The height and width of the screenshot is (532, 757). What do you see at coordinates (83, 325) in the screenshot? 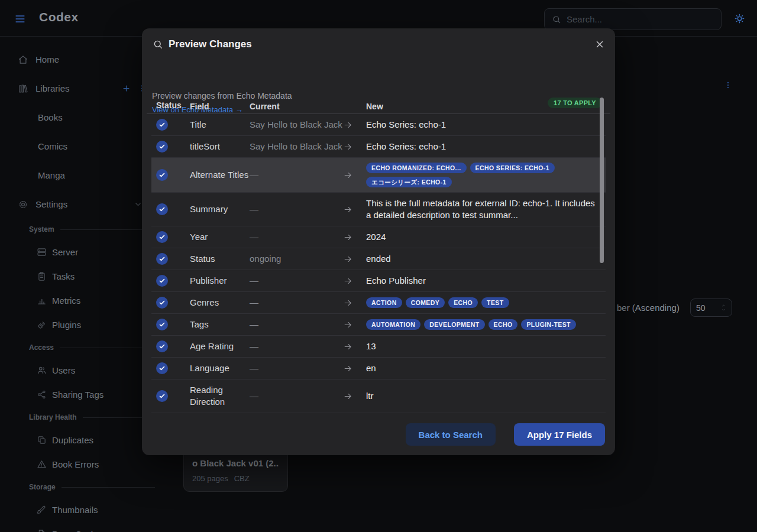
I see `sidebar-item-plugins: Plugins` at bounding box center [83, 325].